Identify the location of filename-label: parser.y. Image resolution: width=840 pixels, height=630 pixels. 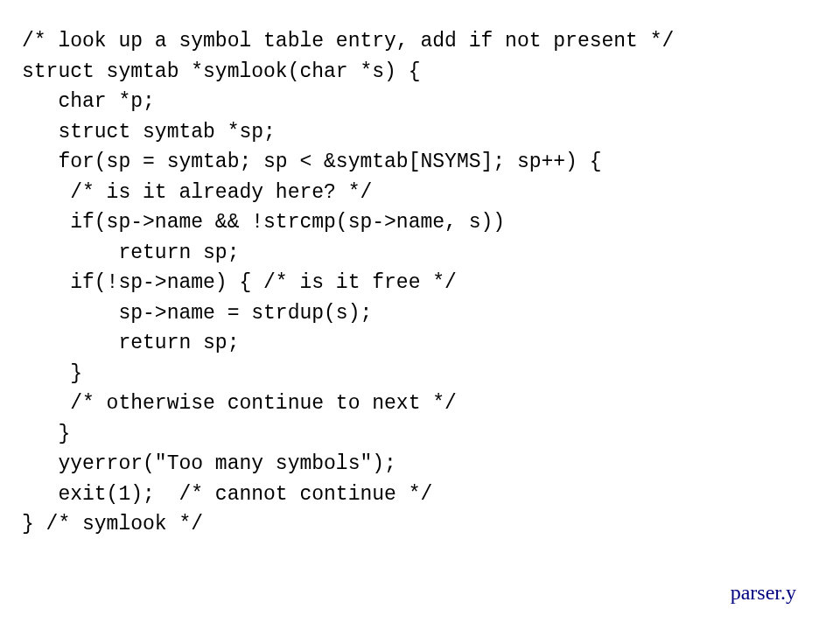
(763, 592).